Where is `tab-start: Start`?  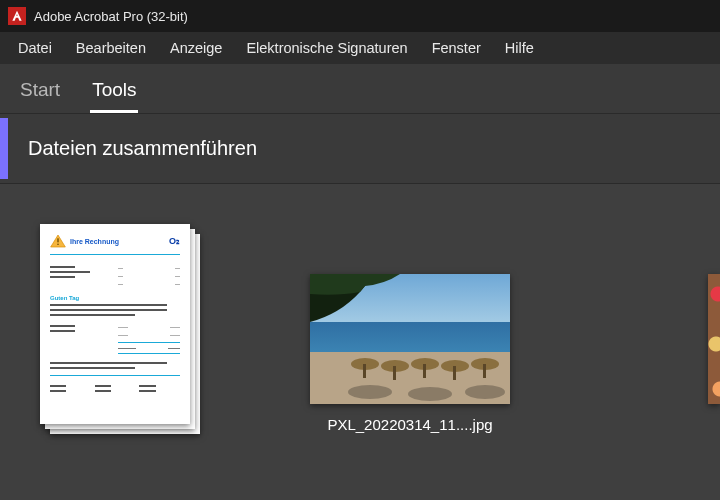
tab-start: Start is located at coordinates (40, 89).